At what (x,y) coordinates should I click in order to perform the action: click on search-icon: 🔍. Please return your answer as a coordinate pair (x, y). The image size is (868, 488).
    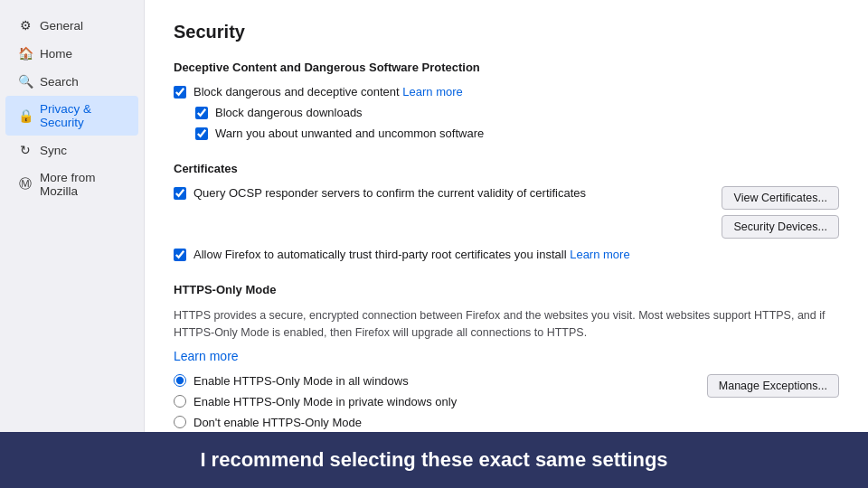
    Looking at the image, I should click on (25, 81).